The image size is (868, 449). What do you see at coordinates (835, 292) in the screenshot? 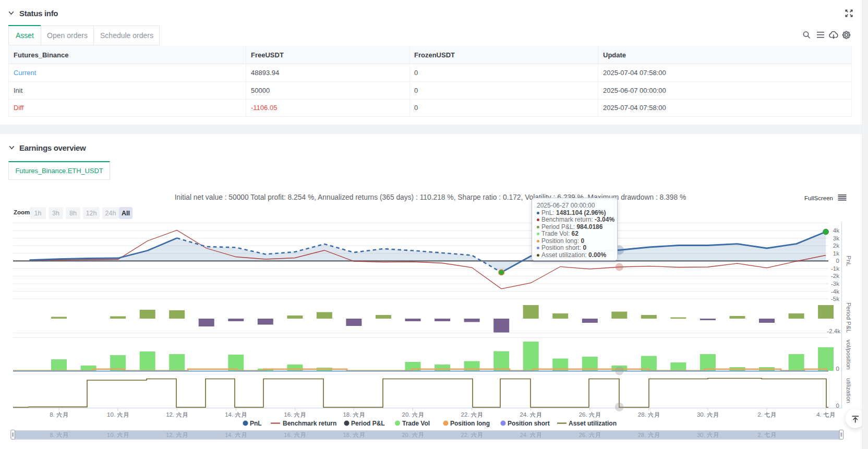
I see `svg-text: -4k` at bounding box center [835, 292].